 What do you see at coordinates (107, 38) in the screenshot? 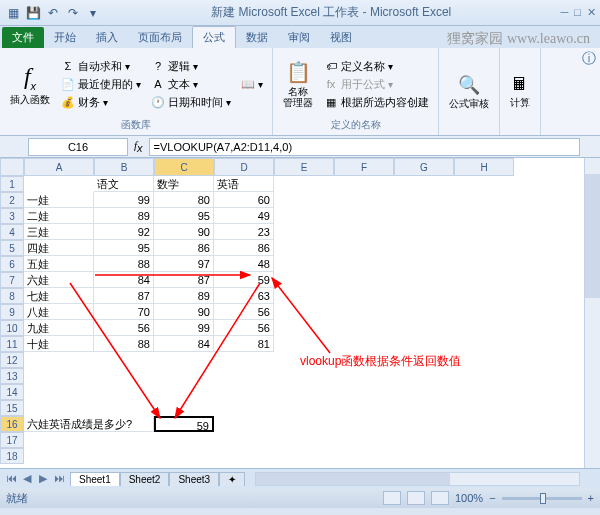
I see `tab-insert: 插入` at bounding box center [107, 38].